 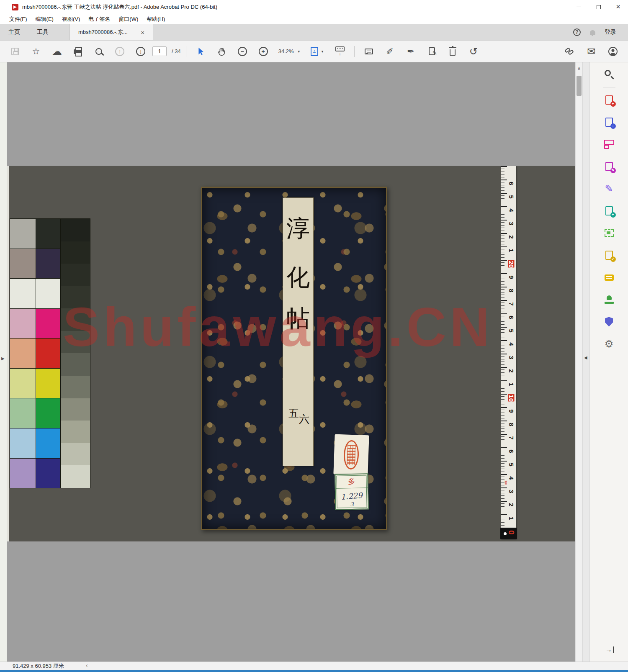 I want to click on search-tools-button, so click(x=609, y=74).